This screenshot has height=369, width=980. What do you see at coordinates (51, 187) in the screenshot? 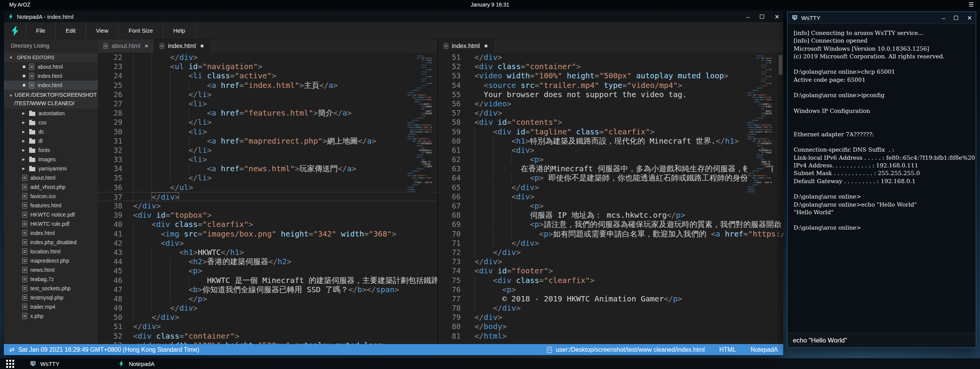
I see `sidebar-file-item: add_vhost.php` at bounding box center [51, 187].